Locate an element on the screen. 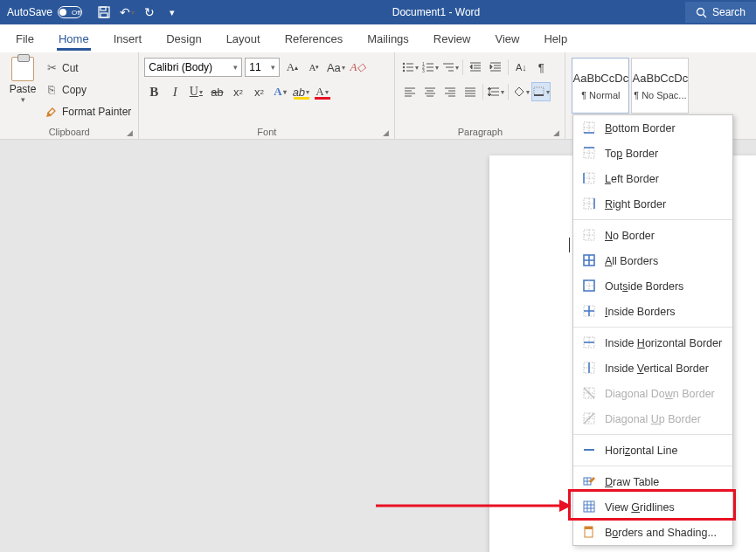 This screenshot has height=552, width=756. menu-outside: Outside Borders is located at coordinates (653, 286).